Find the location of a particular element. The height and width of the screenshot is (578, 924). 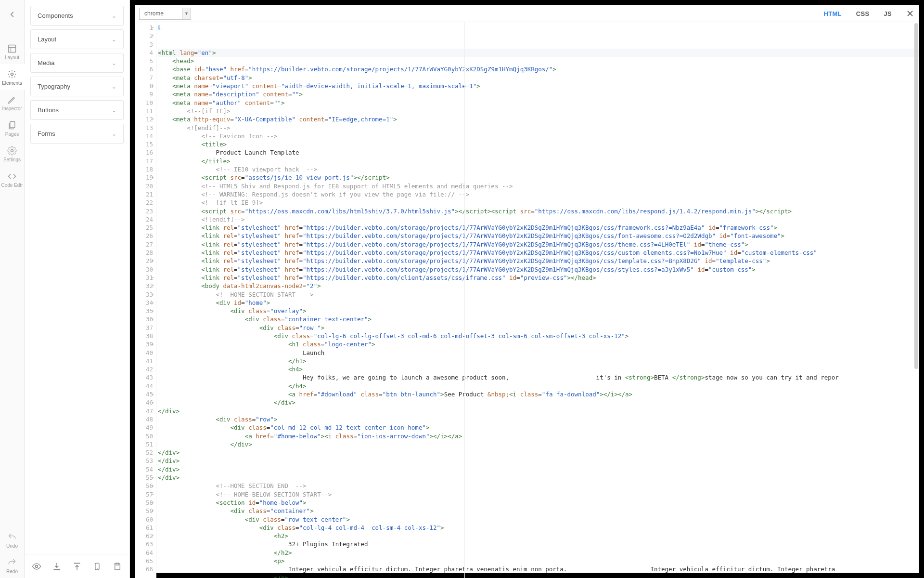

code-line: <html lang="en"> is located at coordinates (538, 53).